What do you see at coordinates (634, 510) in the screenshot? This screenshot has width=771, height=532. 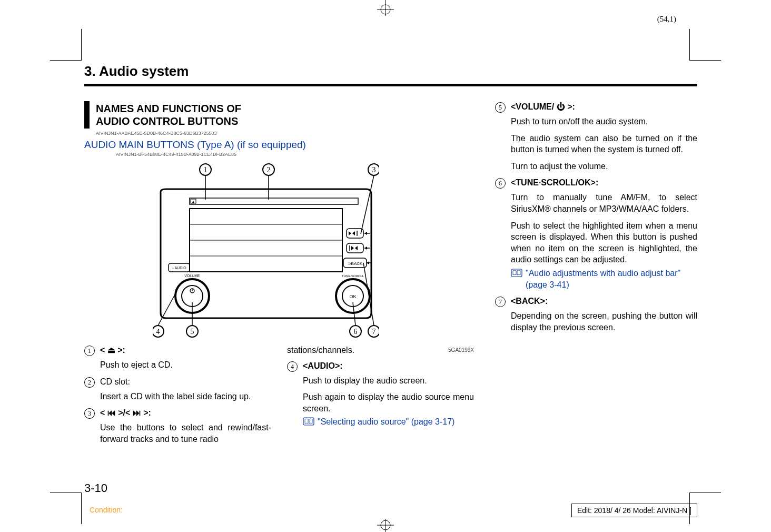 I see `footer-edit-info: Edit: 2018/ 4/ 26 Model: AIVINJ-N ]` at bounding box center [634, 510].